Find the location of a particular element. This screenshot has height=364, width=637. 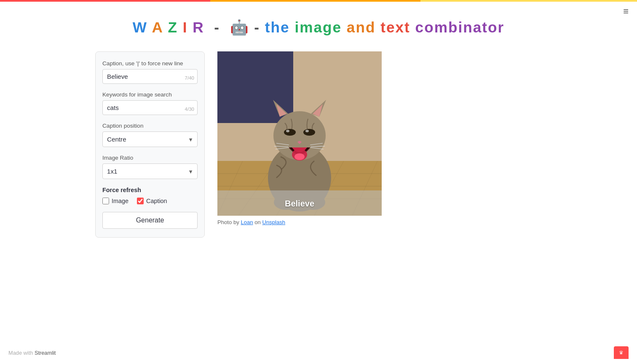

keywords-char-count: 4/30 is located at coordinates (190, 109).